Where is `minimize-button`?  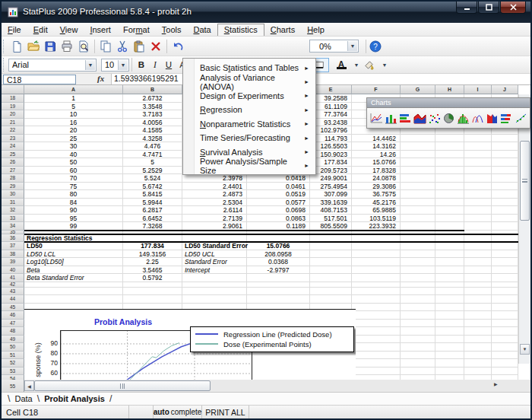
minimize-button is located at coordinates (467, 8).